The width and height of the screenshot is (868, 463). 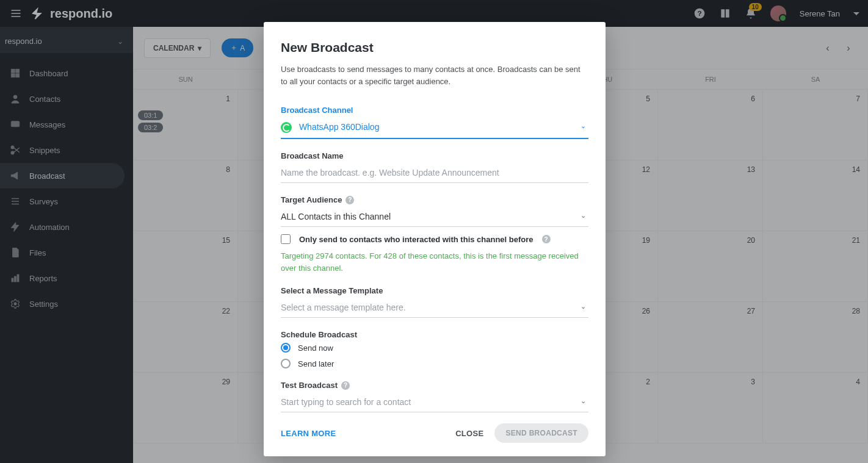 What do you see at coordinates (435, 129) in the screenshot?
I see `channel-select: WhatsApp 360Dialog ⌄` at bounding box center [435, 129].